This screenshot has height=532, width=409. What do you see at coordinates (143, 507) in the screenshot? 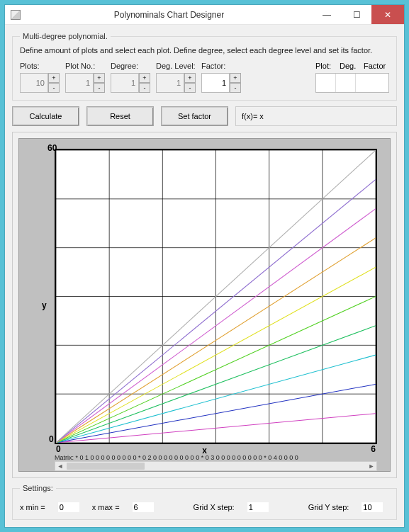
I see `xmax-input` at bounding box center [143, 507].